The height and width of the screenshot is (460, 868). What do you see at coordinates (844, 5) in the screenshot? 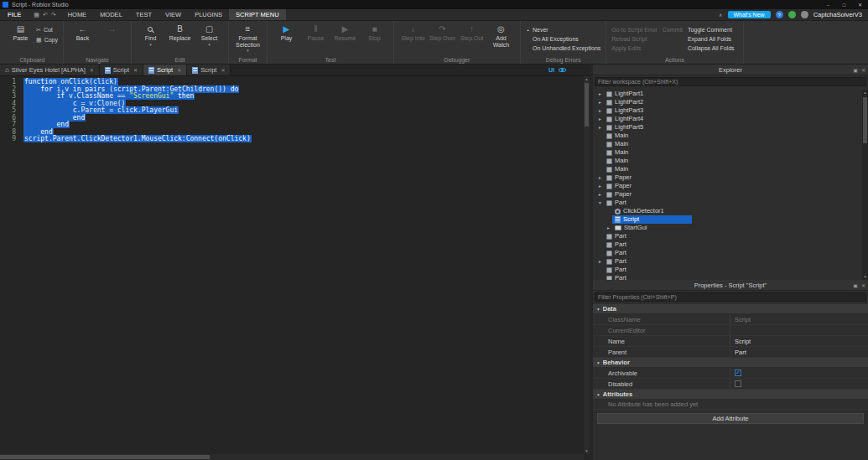
I see `maximize-icon: □` at bounding box center [844, 5].